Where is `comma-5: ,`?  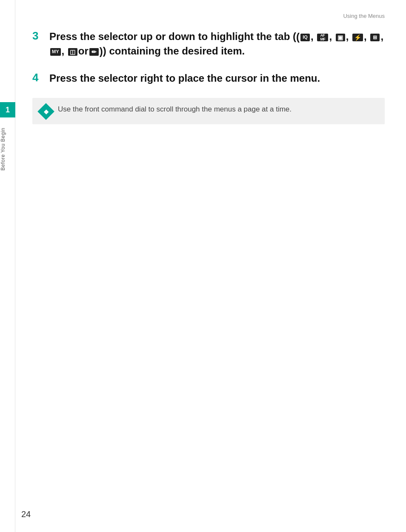
comma-5: , is located at coordinates (382, 37).